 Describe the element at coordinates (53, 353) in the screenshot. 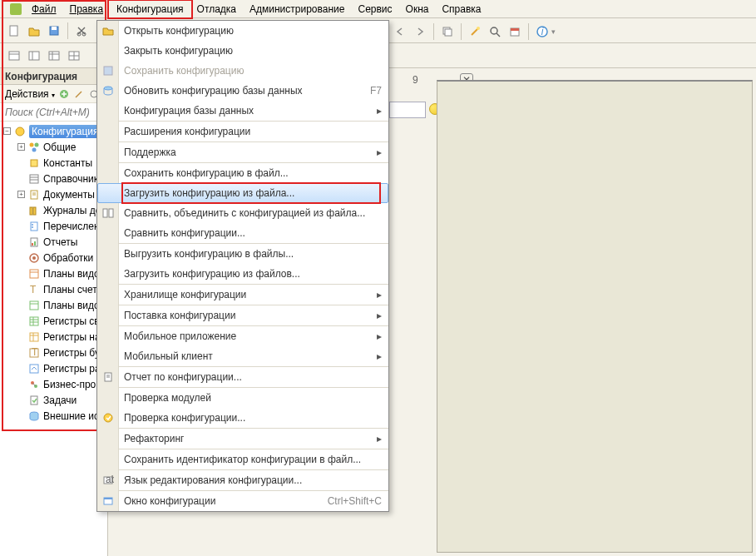

I see `tree-item: ТРегистры бухгалтерии` at that location.